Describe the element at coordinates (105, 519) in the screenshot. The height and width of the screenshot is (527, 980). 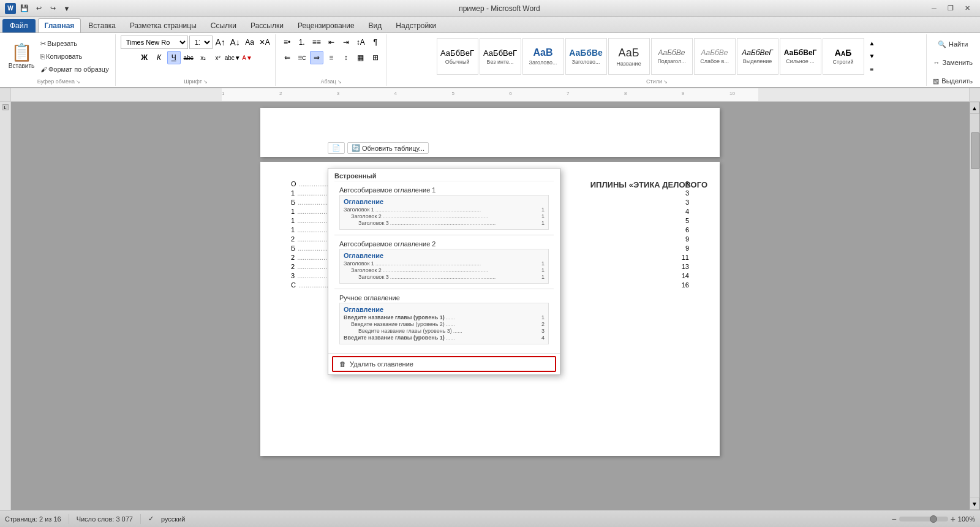
I see `word-count: Число слов: 3 077` at that location.